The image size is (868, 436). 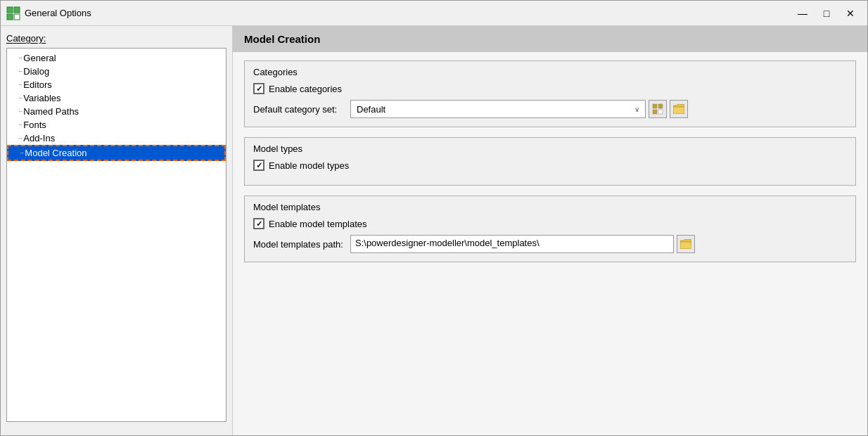 What do you see at coordinates (550, 224) in the screenshot?
I see `checkbox-row-enable-model-templates: Enable model templates` at bounding box center [550, 224].